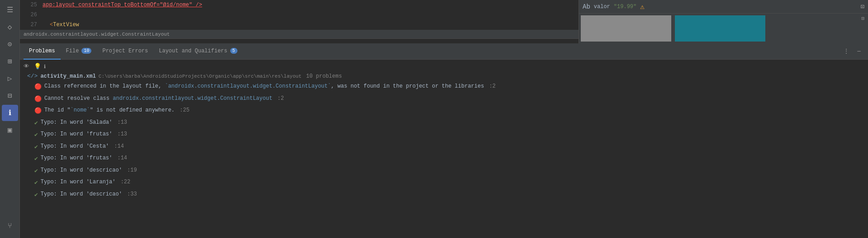  Describe the element at coordinates (10, 27) in the screenshot. I see `diamond-icon: ◇` at that location.